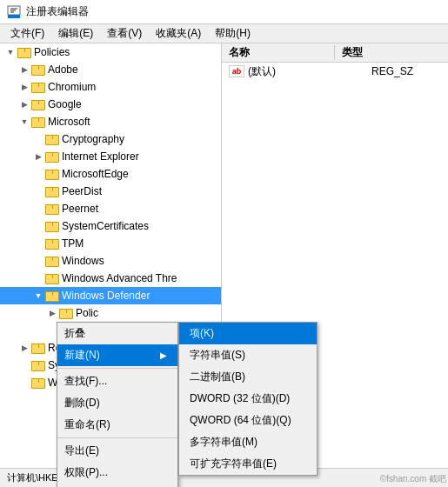 This screenshot has height=487, width=448. What do you see at coordinates (134, 87) in the screenshot?
I see `tree-item-label: Chromium` at bounding box center [134, 87].